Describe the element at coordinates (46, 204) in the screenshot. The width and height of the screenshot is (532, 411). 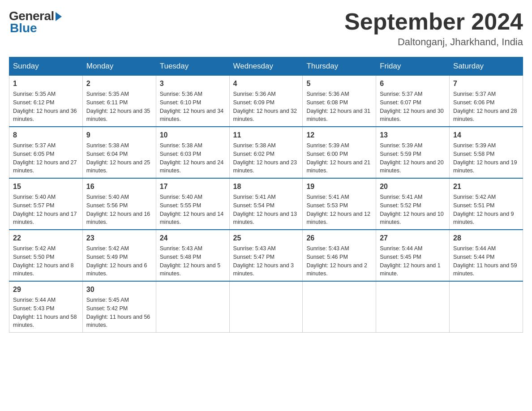
I see `table-row: 15Sunrise: 5:40 AMSunset: 5:57 PMDayligh…` at that location.